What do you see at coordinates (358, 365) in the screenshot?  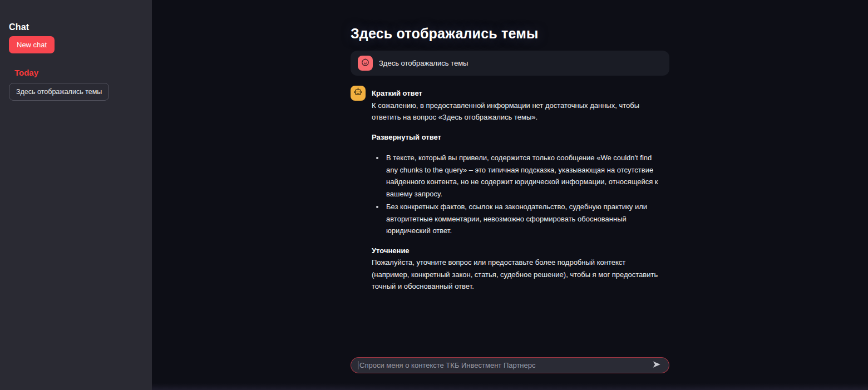 I see `text-caret` at bounding box center [358, 365].